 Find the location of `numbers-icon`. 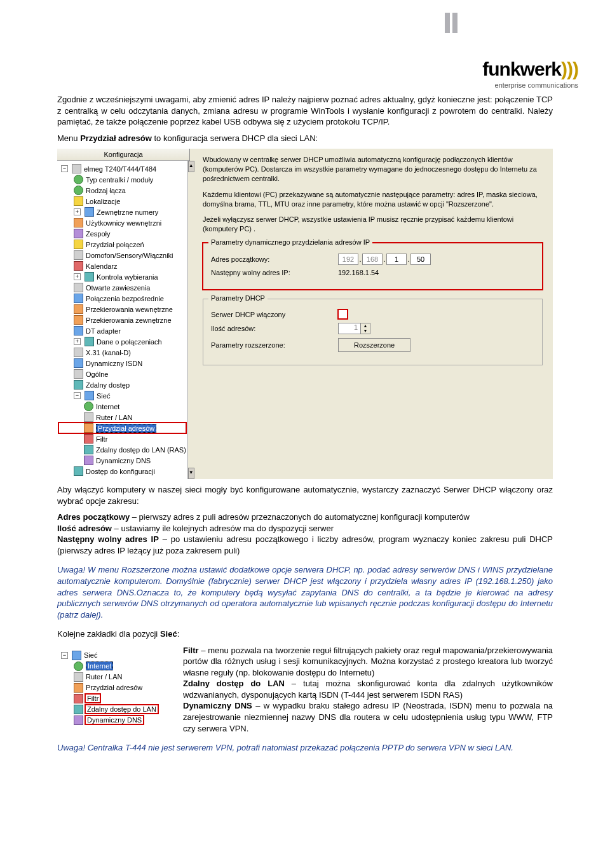

numbers-icon is located at coordinates (89, 212).